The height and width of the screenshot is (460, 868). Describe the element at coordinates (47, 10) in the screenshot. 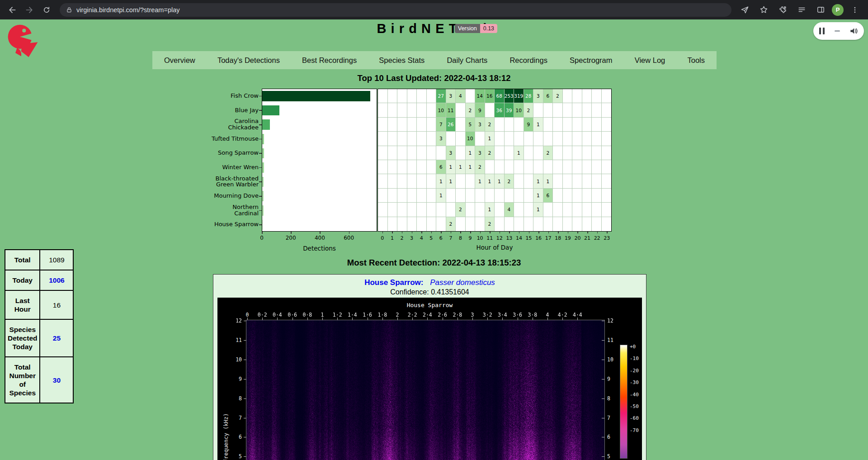

I see `reload-icon` at that location.